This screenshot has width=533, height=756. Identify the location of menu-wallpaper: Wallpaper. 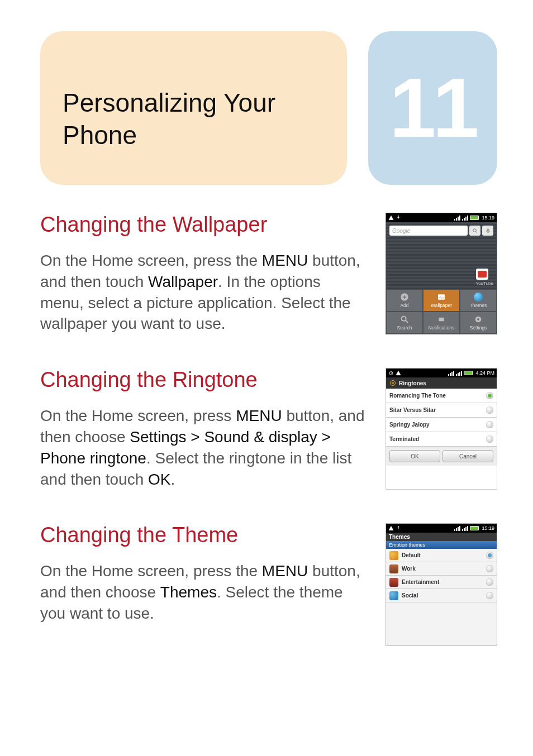
(441, 300).